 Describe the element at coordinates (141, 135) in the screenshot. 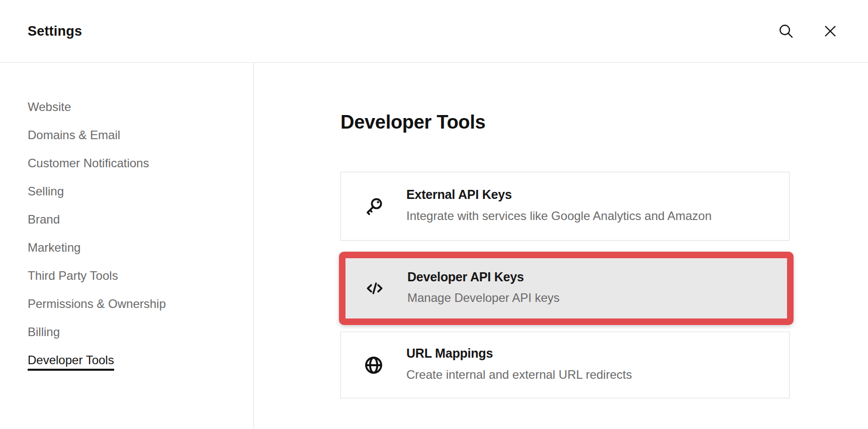

I see `sidebar-item-domains-email: Domains & Email` at that location.